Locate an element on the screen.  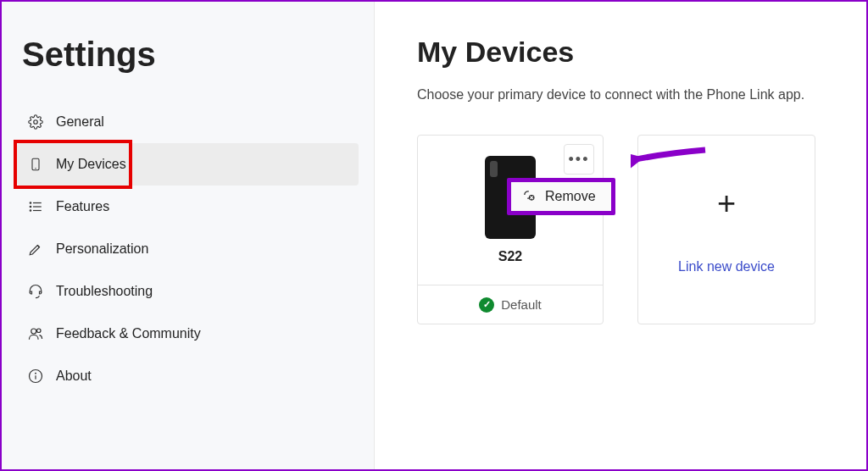
info-icon is located at coordinates (36, 376).